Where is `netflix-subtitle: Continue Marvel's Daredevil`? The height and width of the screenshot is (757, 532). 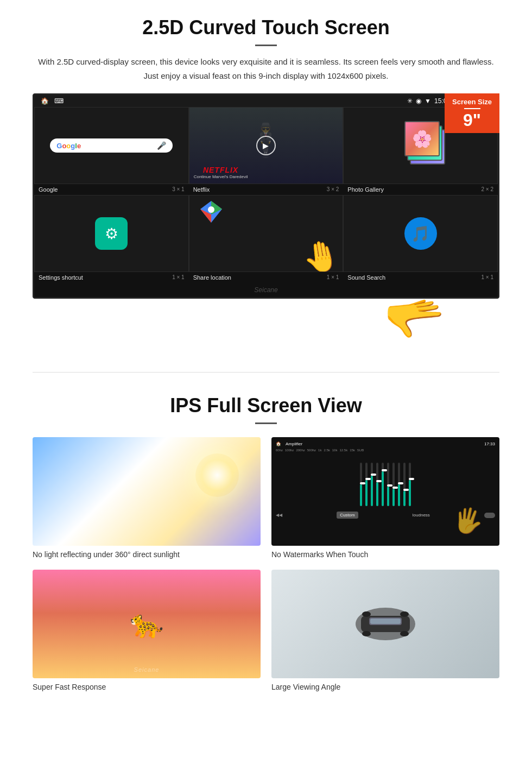
netflix-subtitle: Continue Marvel's Daredevil is located at coordinates (221, 177).